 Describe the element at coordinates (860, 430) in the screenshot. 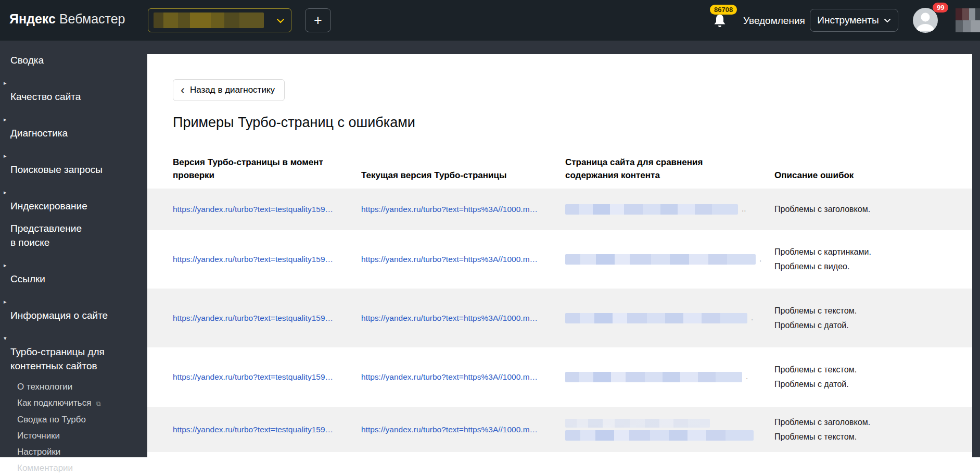

I see `error-description-cell: Проблемы с заголовком. Проблемы с тексто…` at that location.